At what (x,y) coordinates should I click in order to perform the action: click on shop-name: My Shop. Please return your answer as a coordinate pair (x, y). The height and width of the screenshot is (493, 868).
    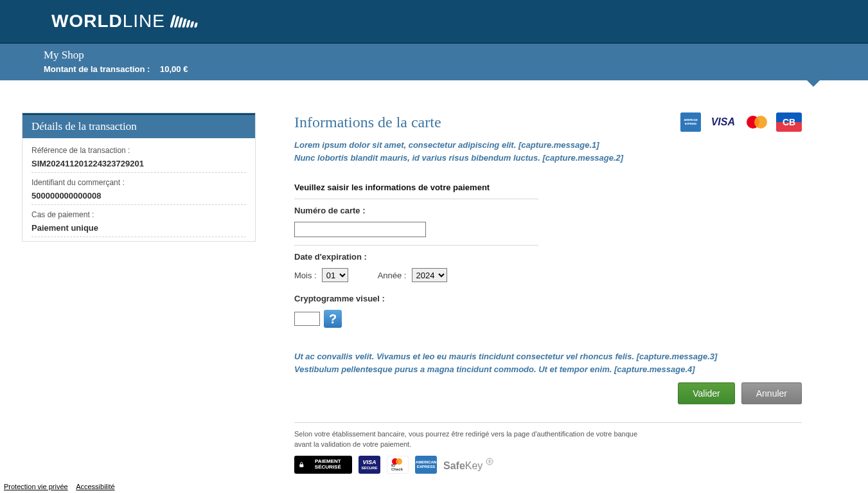
    Looking at the image, I should click on (456, 55).